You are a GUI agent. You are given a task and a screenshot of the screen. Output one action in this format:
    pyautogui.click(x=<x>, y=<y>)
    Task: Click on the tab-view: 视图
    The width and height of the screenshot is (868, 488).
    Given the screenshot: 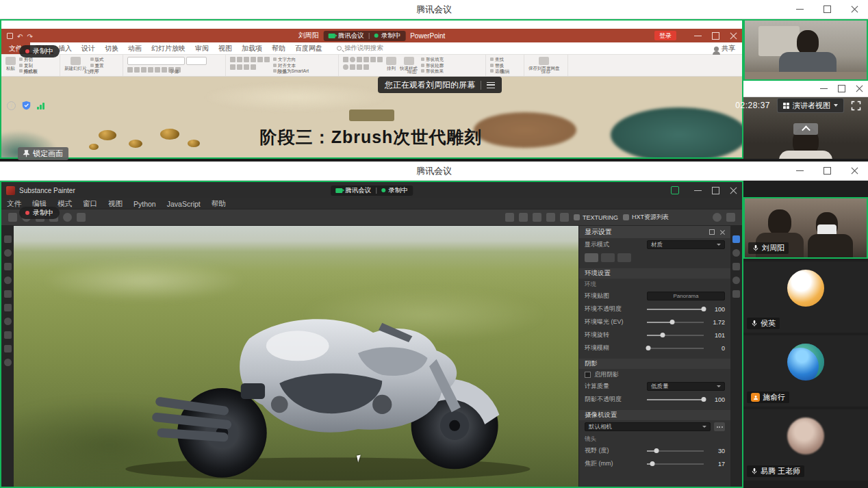 What is the action you would take?
    pyautogui.click(x=225, y=48)
    